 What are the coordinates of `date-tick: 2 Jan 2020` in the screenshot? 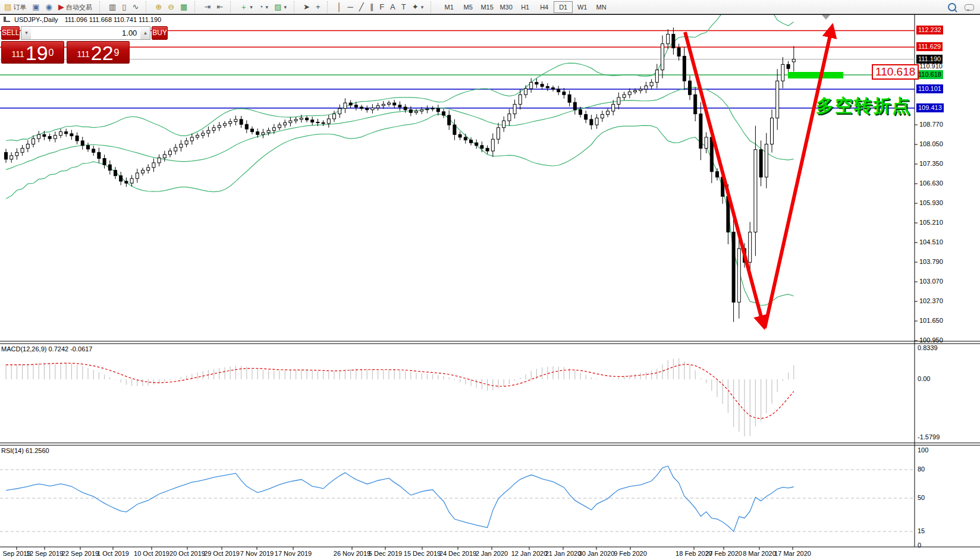 It's located at (492, 553).